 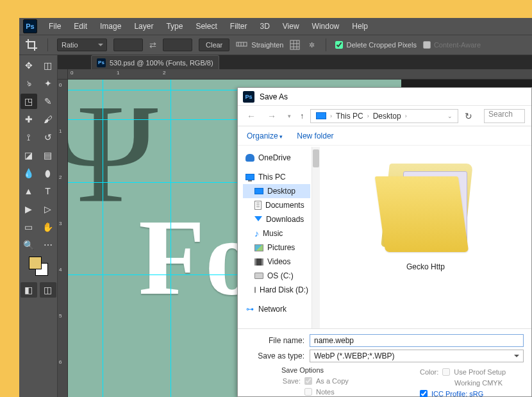 What do you see at coordinates (277, 191) in the screenshot?
I see `tree-desktop: Desktop` at bounding box center [277, 191].